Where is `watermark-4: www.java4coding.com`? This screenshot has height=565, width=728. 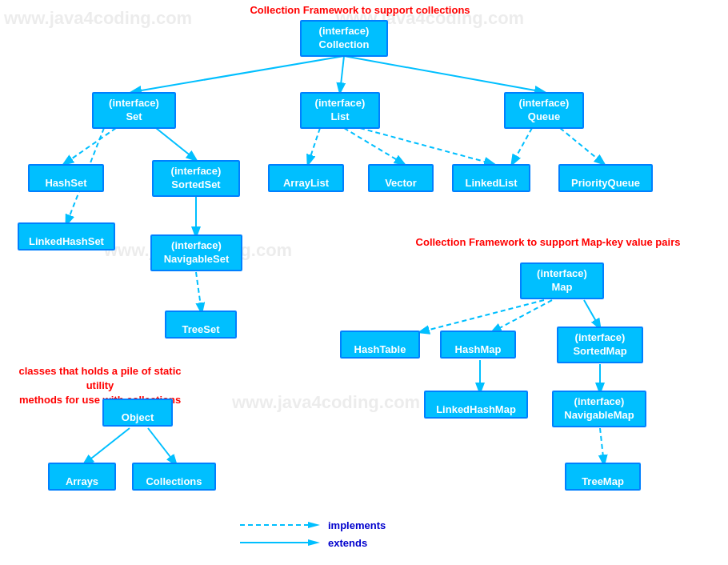 watermark-4: www.java4coding.com is located at coordinates (326, 403).